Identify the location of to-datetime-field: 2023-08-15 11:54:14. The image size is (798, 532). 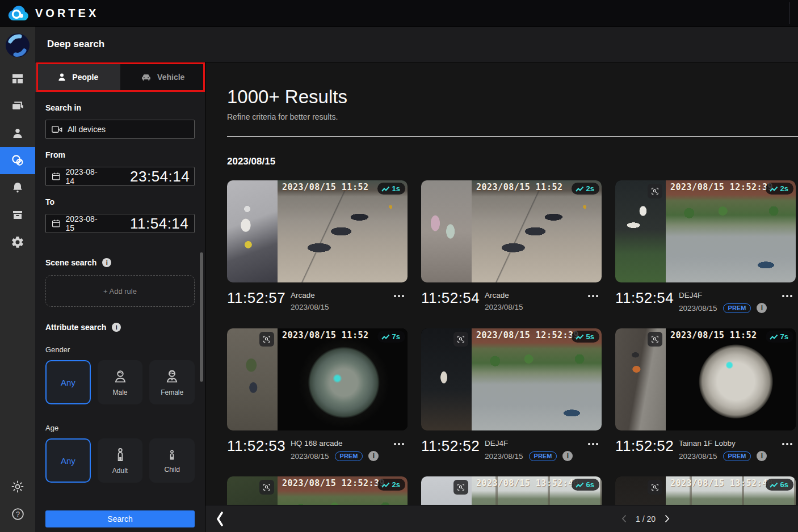
(120, 223).